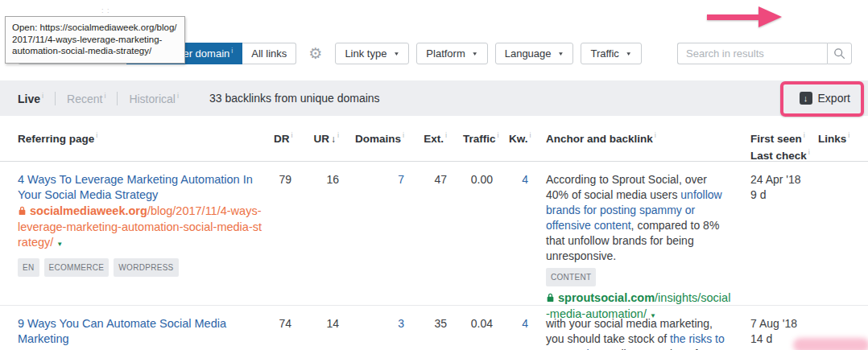  Describe the element at coordinates (643, 333) in the screenshot. I see `anchor-and-backlink-cell: with your social media marketing, you sh…` at that location.